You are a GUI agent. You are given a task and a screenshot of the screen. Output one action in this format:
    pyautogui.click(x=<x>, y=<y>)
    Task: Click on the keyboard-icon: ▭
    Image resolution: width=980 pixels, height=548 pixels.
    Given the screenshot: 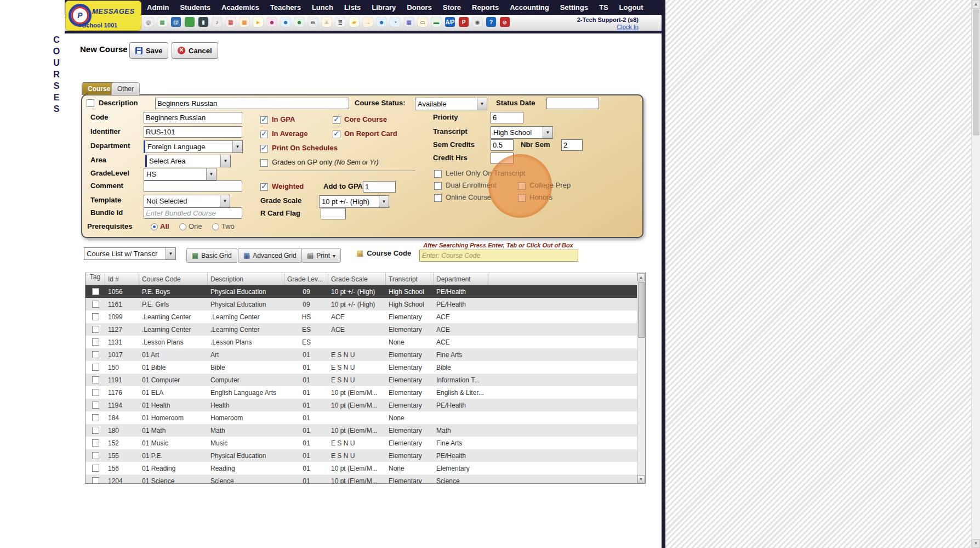 What is the action you would take?
    pyautogui.click(x=423, y=22)
    